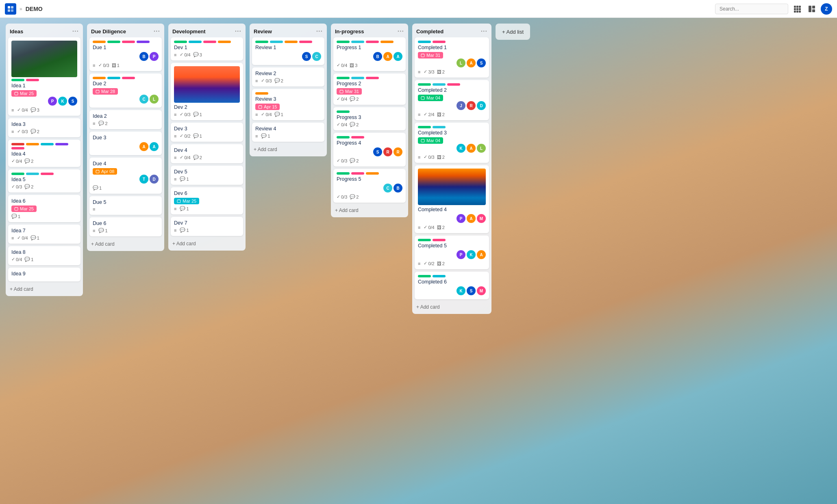  Describe the element at coordinates (826, 9) in the screenshot. I see `user-avatar: Z` at that location.